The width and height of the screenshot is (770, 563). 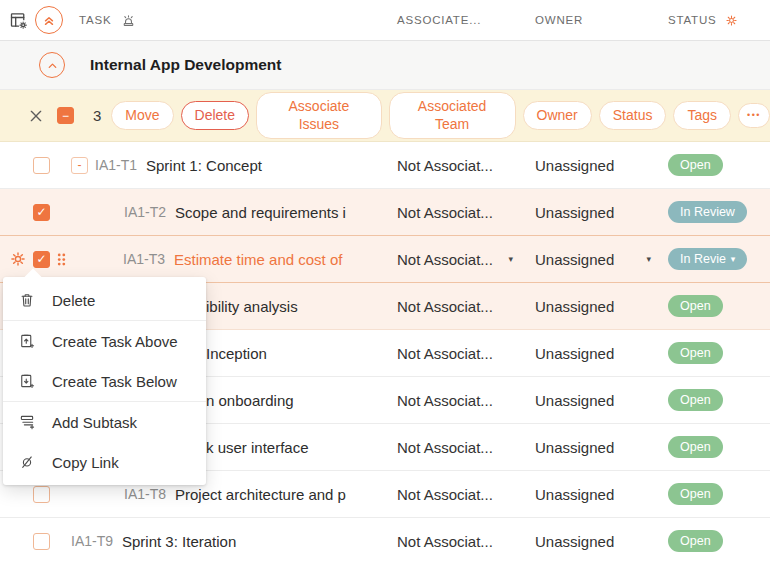 What do you see at coordinates (197, 212) in the screenshot?
I see `task-cell: ✓IA1-T2Scope and requirements i` at bounding box center [197, 212].